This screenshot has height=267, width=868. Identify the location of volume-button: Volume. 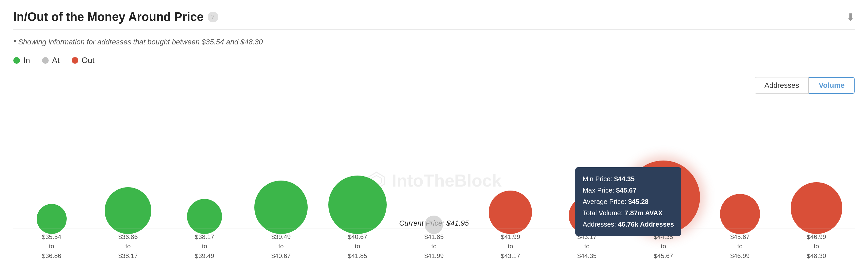
(832, 85).